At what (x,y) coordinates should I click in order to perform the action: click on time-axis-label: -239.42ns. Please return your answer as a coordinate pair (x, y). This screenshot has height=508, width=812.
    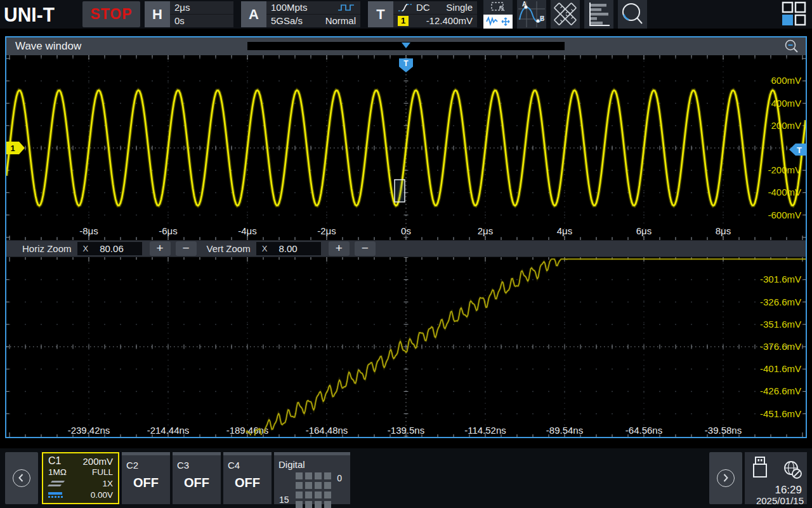
    Looking at the image, I should click on (89, 431).